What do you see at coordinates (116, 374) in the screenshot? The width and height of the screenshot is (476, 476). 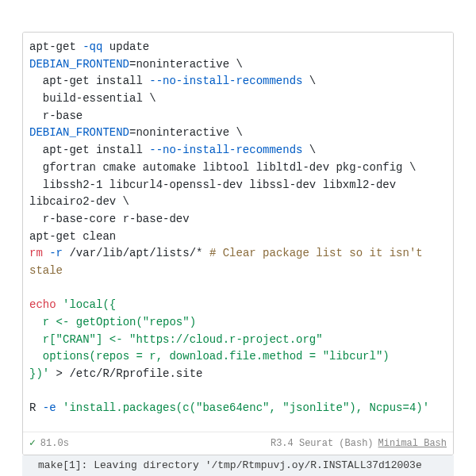 I see `code-line: })' > /etc/R/Rprofile.site` at bounding box center [116, 374].